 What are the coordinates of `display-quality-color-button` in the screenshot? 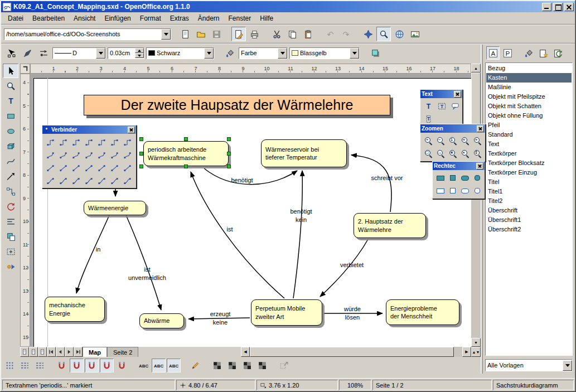 It's located at (217, 366).